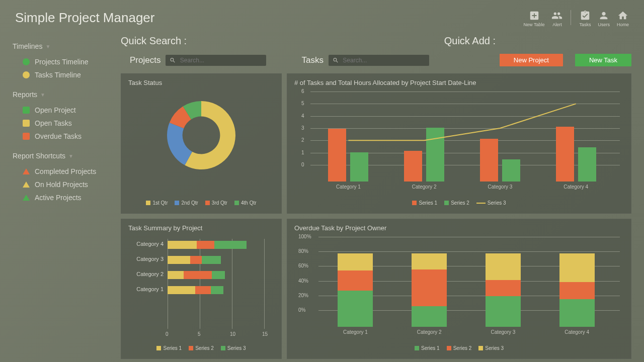 Image resolution: width=644 pixels, height=362 pixels. I want to click on users-icon, so click(604, 16).